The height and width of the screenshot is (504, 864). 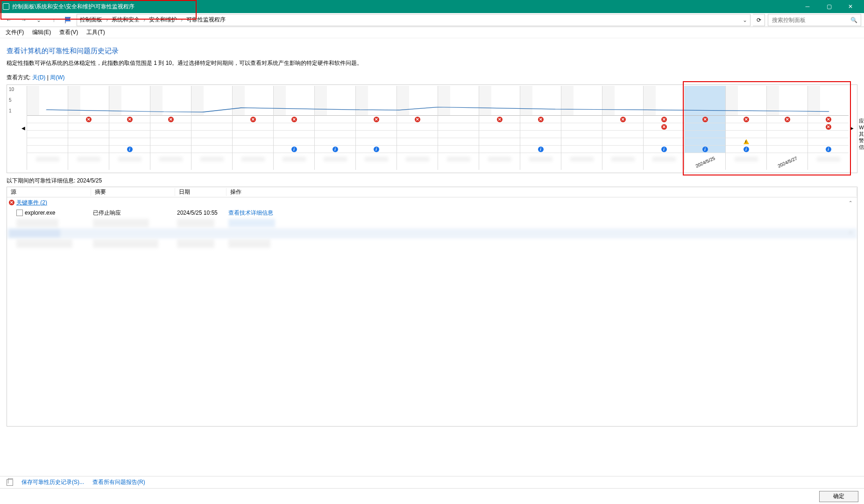 I want to click on breadcrumb-bar: 控制面板› 系统和安全› 安全和维护› 可靠性监视程序 ⌄, so click(x=414, y=20).